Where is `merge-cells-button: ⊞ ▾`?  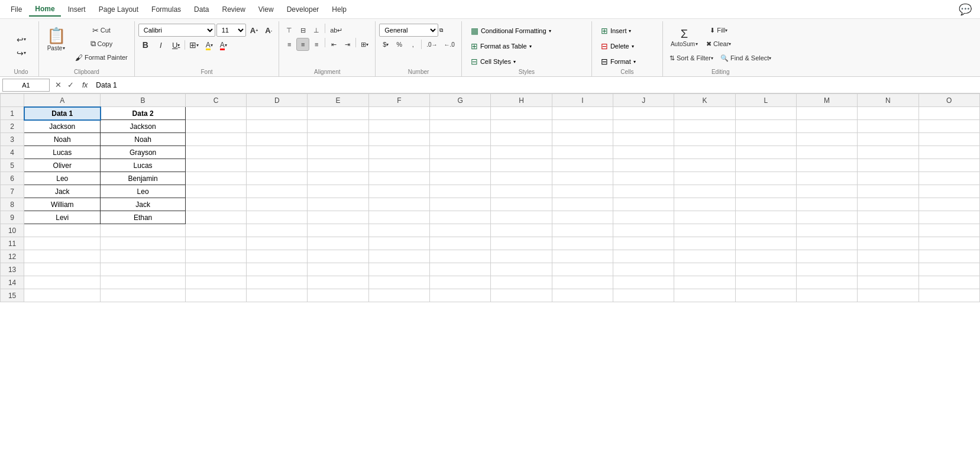 merge-cells-button: ⊞ ▾ is located at coordinates (364, 44).